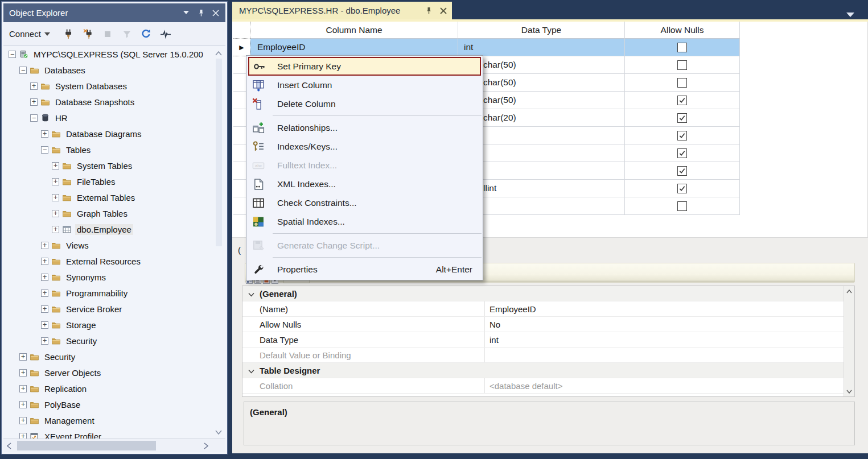 The width and height of the screenshot is (868, 459). I want to click on window-position-icon, so click(186, 13).